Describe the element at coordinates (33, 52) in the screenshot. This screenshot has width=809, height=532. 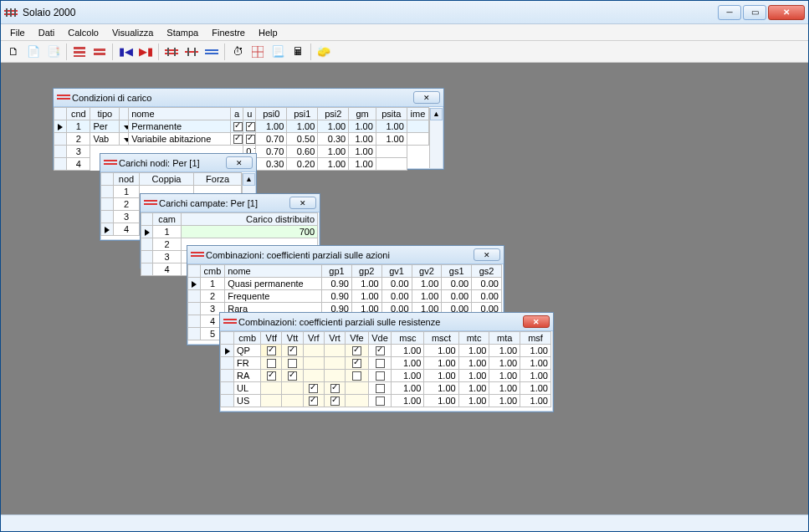
I see `toolbar-open-icon: 📄` at that location.